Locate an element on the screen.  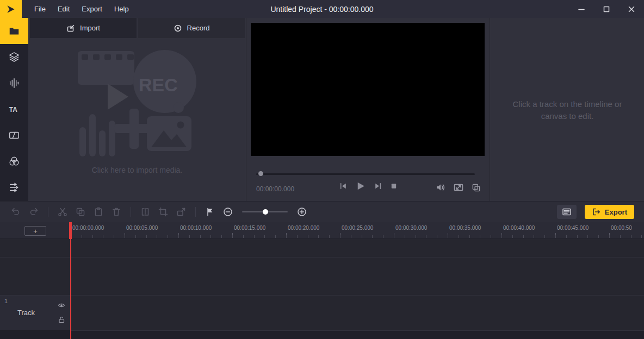
sidebar-item-text: TA is located at coordinates (14, 109).